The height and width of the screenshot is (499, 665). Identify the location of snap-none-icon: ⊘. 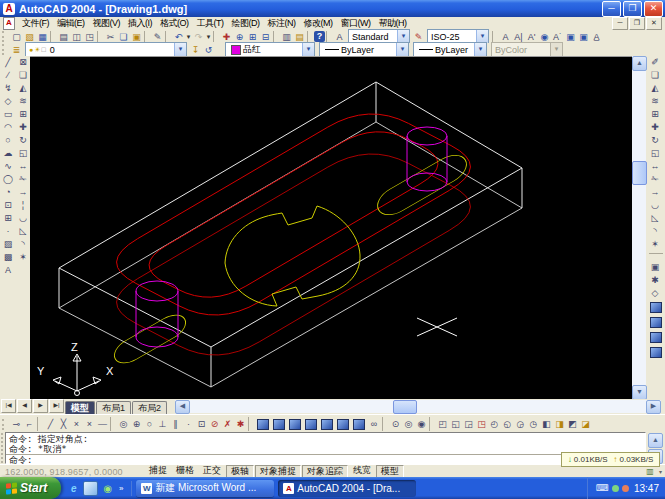
(214, 424).